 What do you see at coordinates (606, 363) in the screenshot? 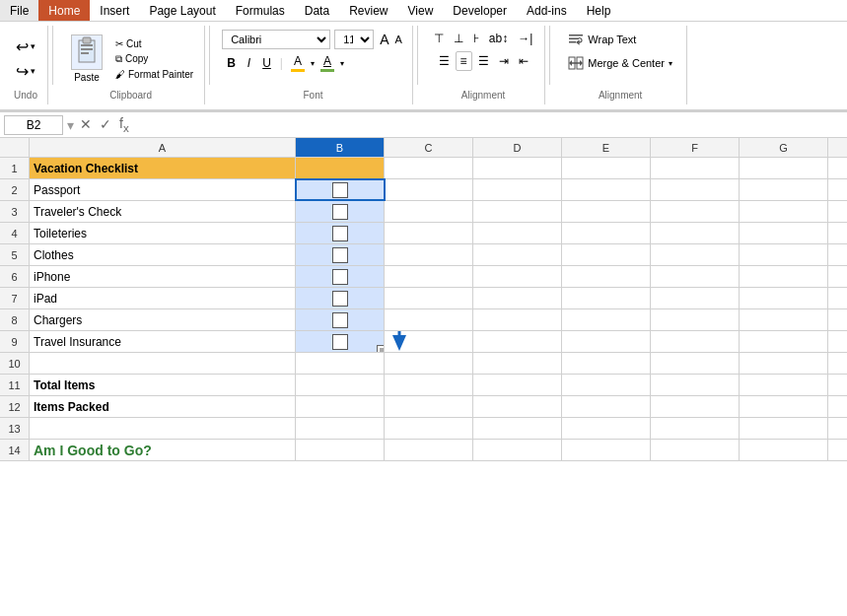
I see `cell-10-e` at bounding box center [606, 363].